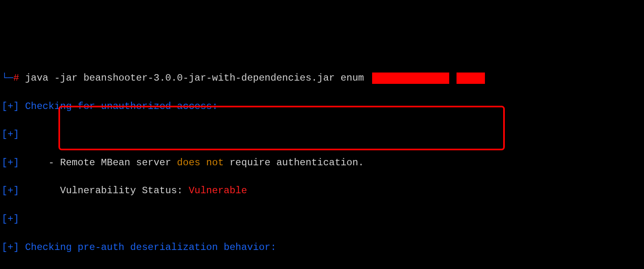 The image size is (644, 269). I want to click on prompt-hash-icon: #, so click(16, 78).